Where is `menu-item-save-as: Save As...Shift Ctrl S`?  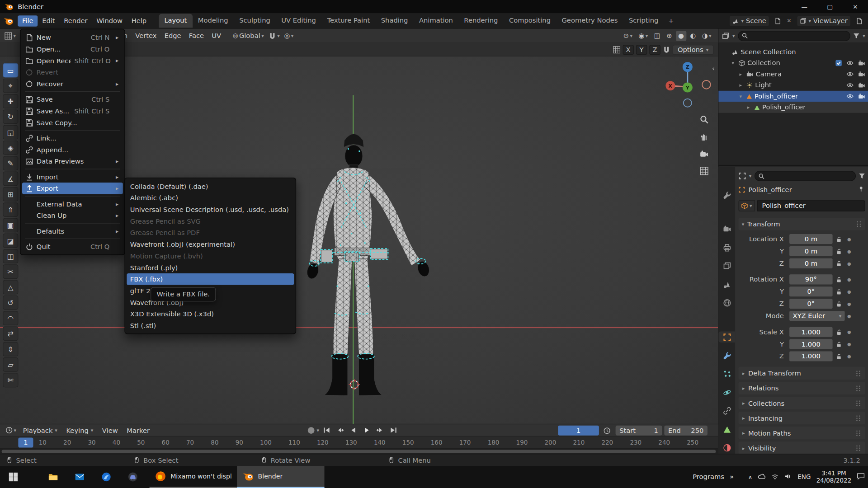
menu-item-save-as: Save As...Shift Ctrl S is located at coordinates (72, 111).